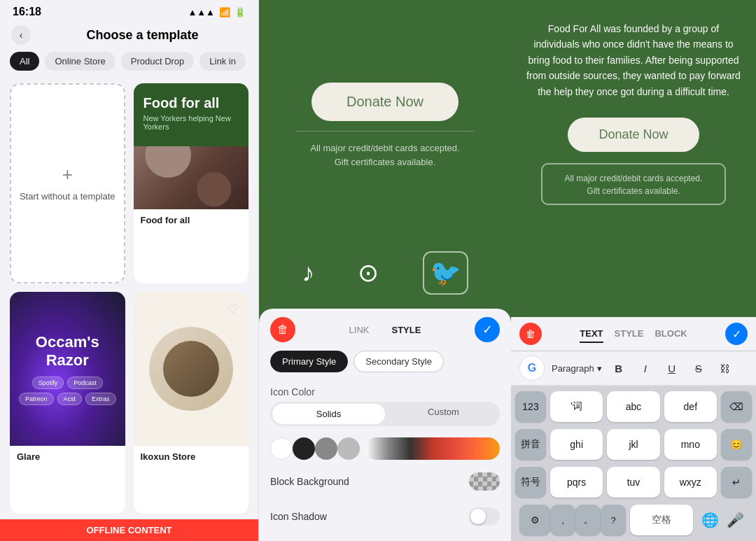 The image size is (756, 541). I want to click on custom-option: Custom, so click(444, 414).